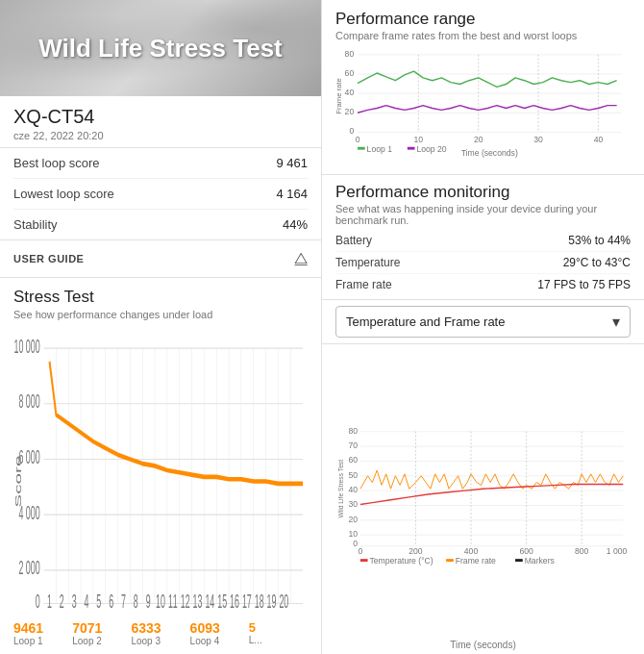 The height and width of the screenshot is (654, 644). I want to click on loop-score-1: 9461 Loop 1, so click(42, 633).